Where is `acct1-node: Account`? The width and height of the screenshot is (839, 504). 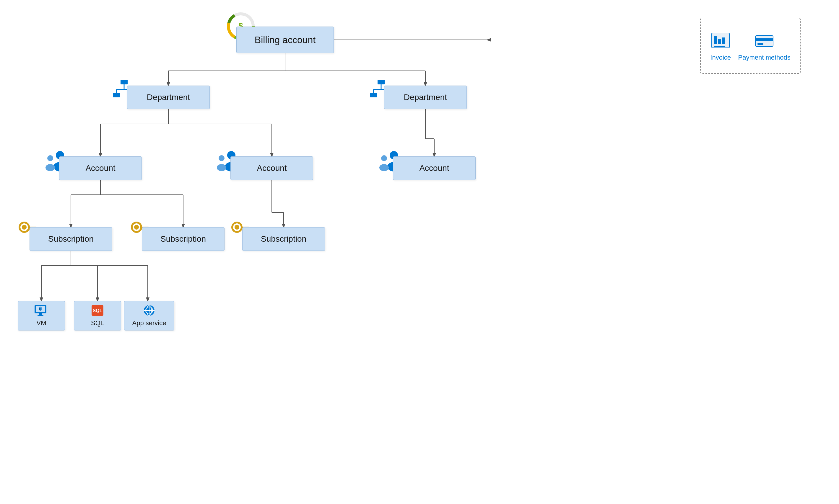 acct1-node: Account is located at coordinates (101, 168).